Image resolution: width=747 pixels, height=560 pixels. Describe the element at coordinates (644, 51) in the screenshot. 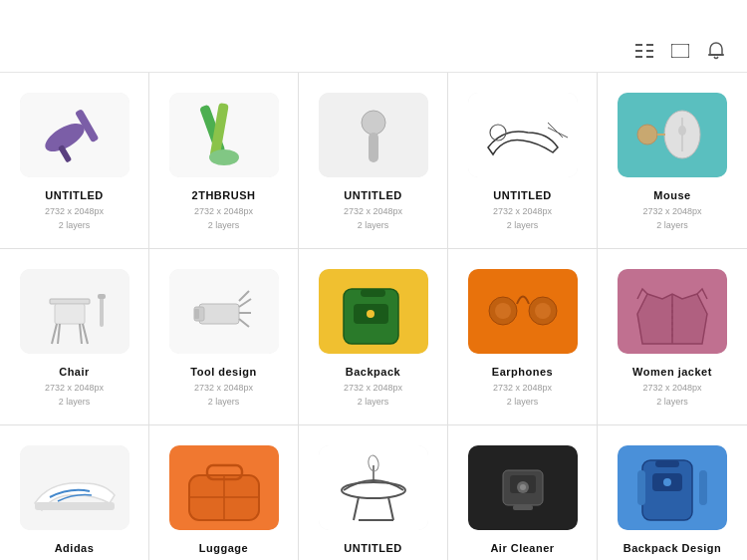

I see `grid-view-icon` at that location.